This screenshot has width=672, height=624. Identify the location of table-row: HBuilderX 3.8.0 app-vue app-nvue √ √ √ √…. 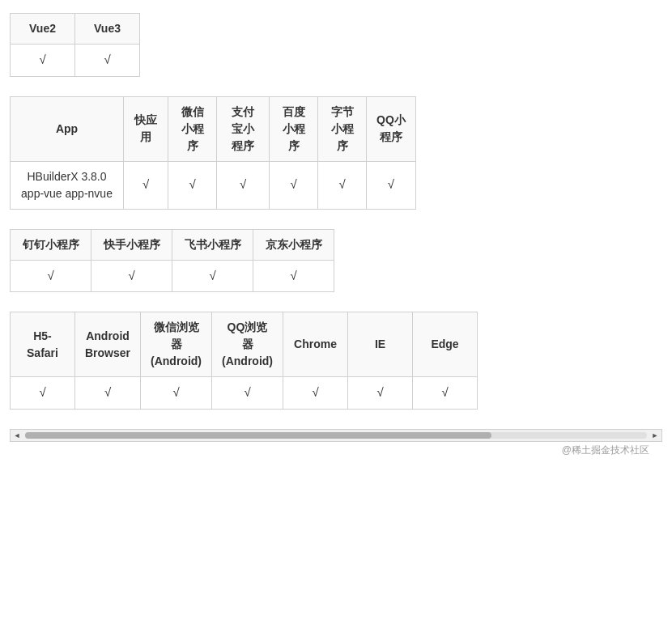
(214, 185).